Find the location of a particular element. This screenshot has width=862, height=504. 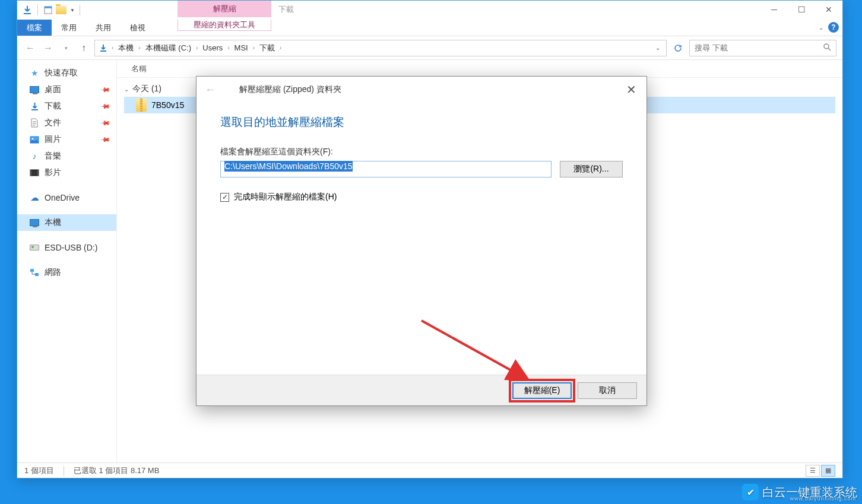

tab-home: 常用 is located at coordinates (69, 27).